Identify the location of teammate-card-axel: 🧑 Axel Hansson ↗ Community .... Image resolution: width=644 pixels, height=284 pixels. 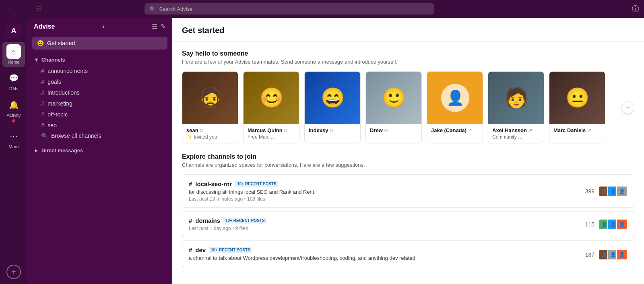
(516, 107).